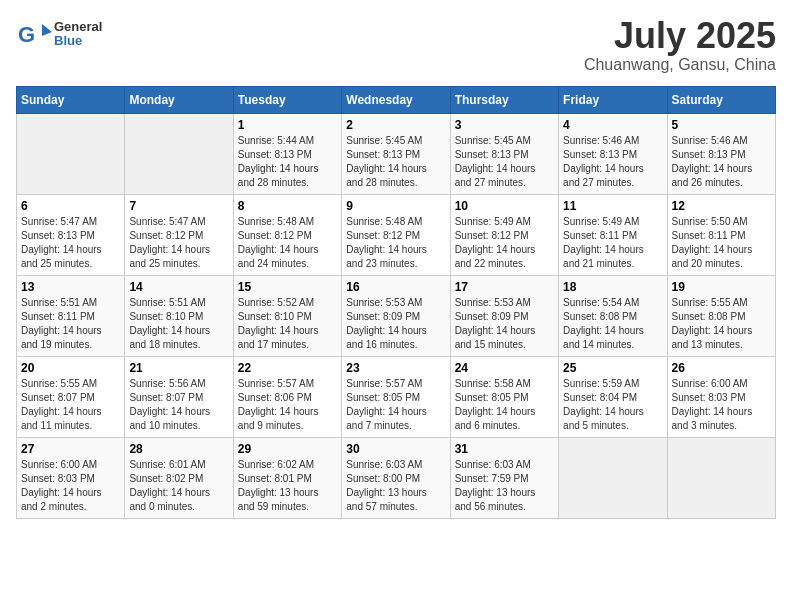  I want to click on calendar-week-row: 27Sunrise: 6:00 AMSunset: 8:03 PMDayligh…, so click(396, 478).